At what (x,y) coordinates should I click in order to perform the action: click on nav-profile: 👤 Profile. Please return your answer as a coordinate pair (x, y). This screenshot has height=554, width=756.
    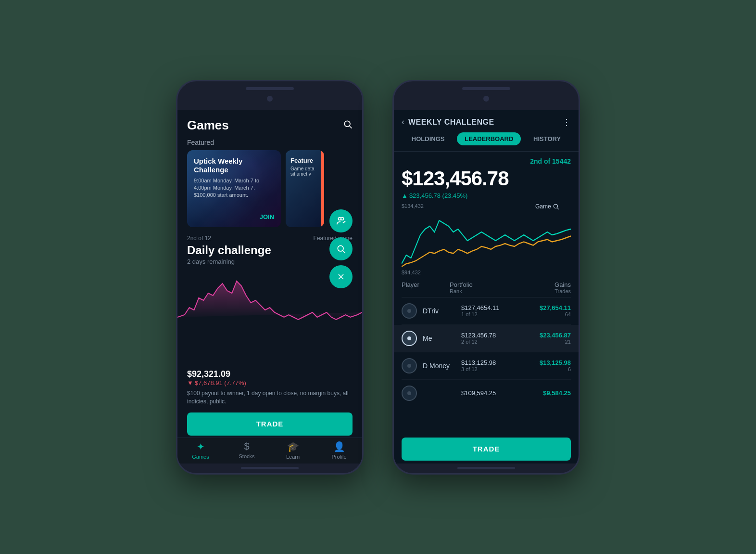
    Looking at the image, I should click on (339, 451).